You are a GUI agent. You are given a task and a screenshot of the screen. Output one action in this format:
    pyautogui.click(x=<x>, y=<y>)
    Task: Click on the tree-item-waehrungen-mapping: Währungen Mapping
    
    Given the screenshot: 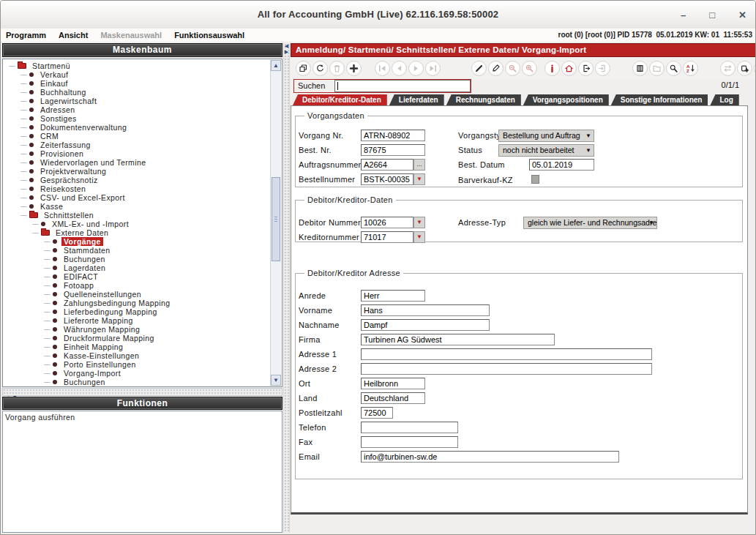 What is the action you would take?
    pyautogui.click(x=137, y=329)
    